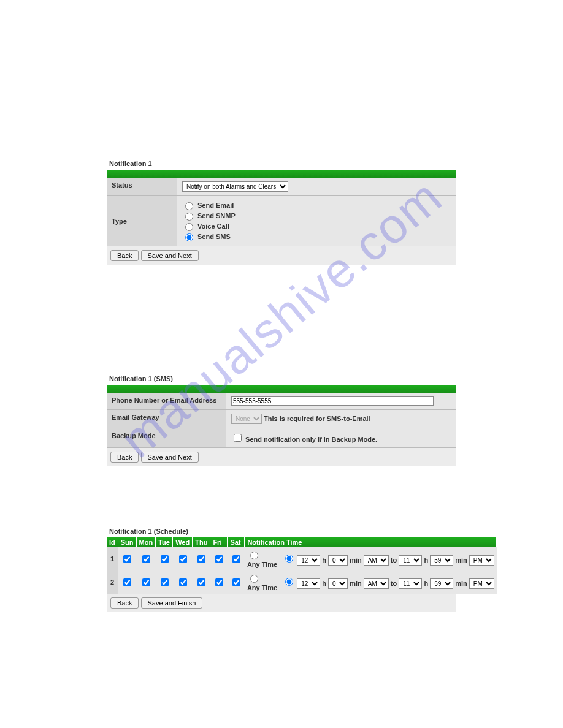 This screenshot has width=563, height=728. I want to click on chk-r2-mon, so click(146, 582).